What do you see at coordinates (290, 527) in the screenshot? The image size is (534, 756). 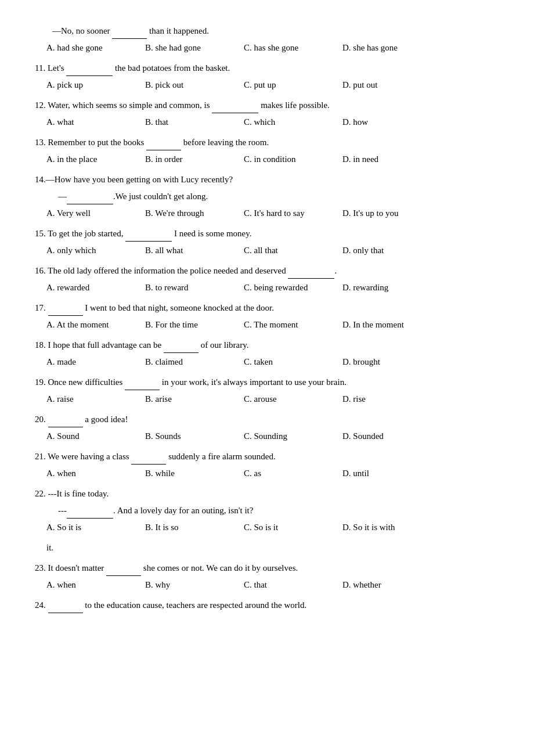 I see `option-22-c: C. So is it` at bounding box center [290, 527].